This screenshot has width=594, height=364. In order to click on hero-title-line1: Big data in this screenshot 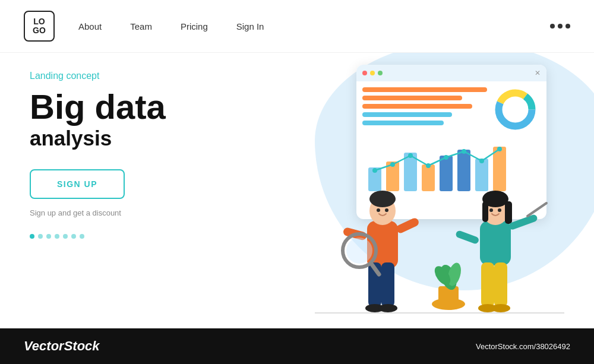, I will do `click(128, 107)`.